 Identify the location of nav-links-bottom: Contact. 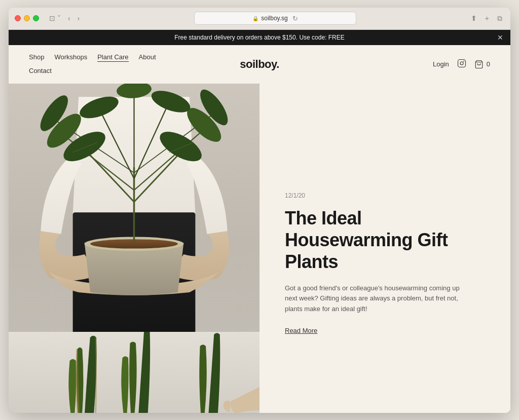
(41, 71).